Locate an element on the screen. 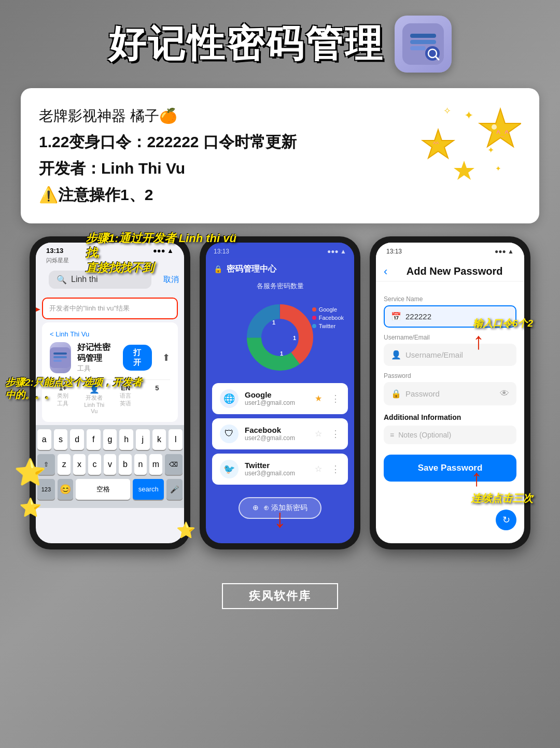 Image resolution: width=560 pixels, height=748 pixels. phone1-developer-section: < Linh Thi Vu 好记性密码管理 工具 打开 is located at coordinates (110, 372).